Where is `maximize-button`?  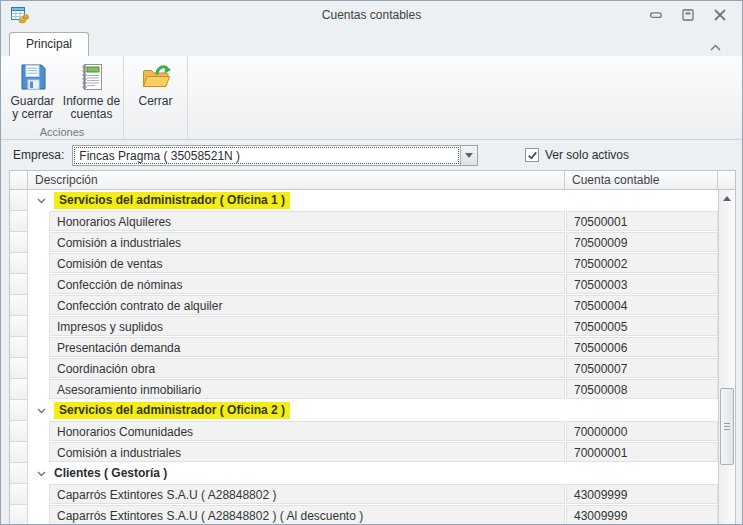
maximize-button is located at coordinates (688, 15).